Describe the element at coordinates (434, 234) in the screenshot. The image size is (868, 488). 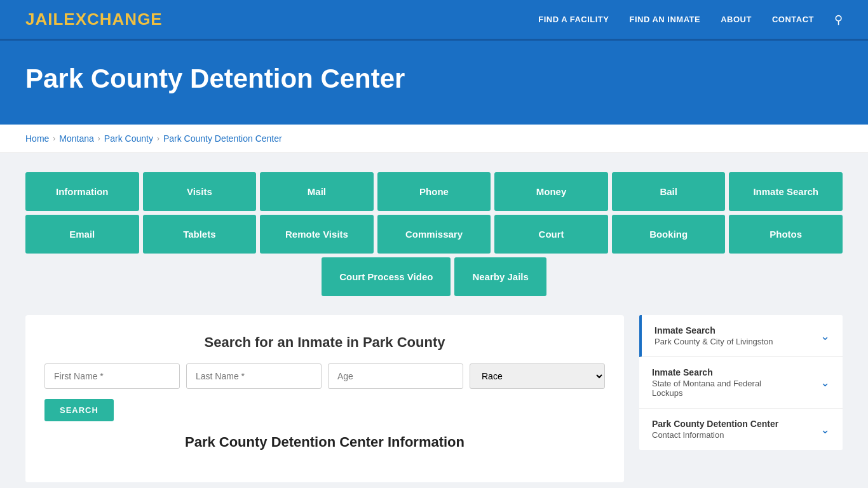
I see `grid-row-2: Email Tablets Remote Visits Commissary C…` at that location.